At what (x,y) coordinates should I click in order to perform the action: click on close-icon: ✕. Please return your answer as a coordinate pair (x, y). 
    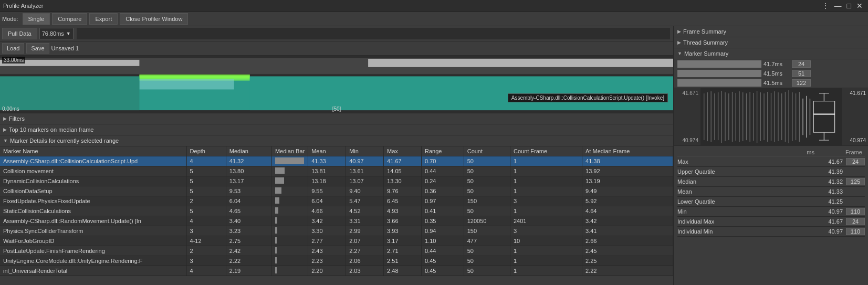
    Looking at the image, I should click on (860, 6).